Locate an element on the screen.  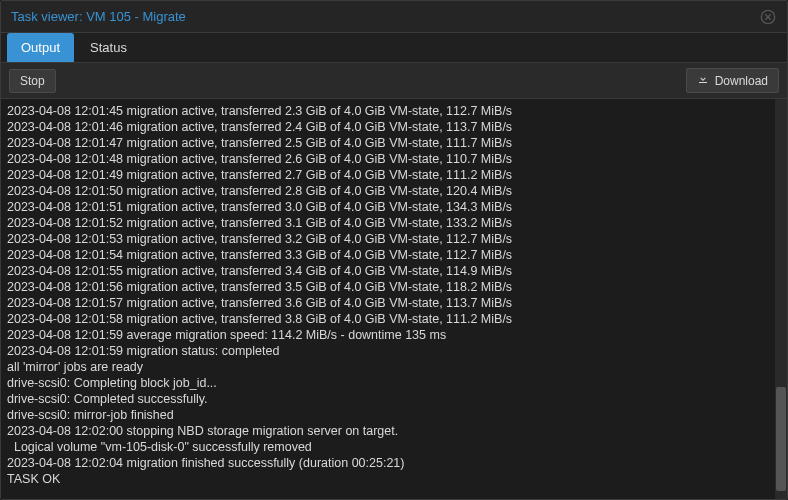
log-line: 2023-04-08 12:01:47 migration active, tr… is located at coordinates (388, 143).